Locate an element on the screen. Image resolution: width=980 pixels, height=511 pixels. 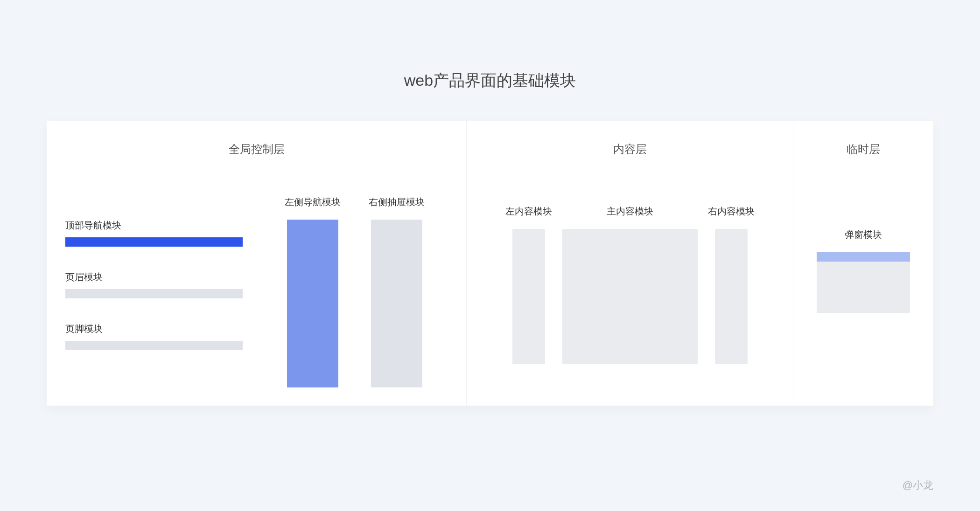
module-label: 右侧抽屉模块 is located at coordinates (397, 202).